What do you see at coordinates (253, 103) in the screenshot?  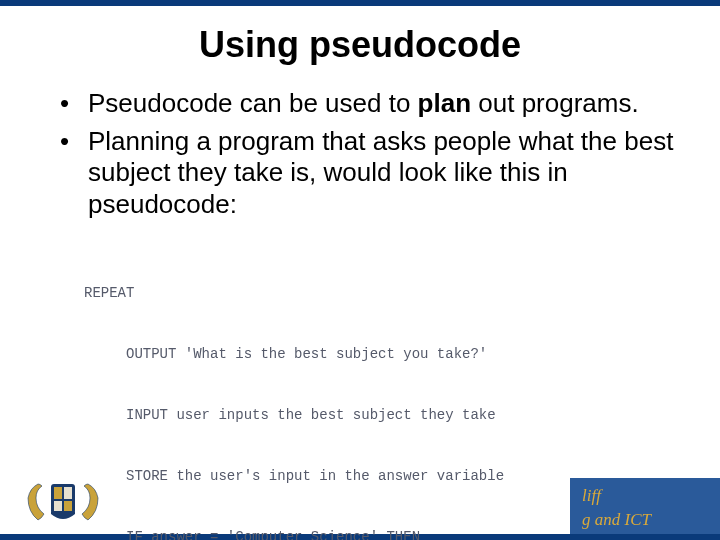 I see `bullet-text-pre: Pseudocode can be used to` at bounding box center [253, 103].